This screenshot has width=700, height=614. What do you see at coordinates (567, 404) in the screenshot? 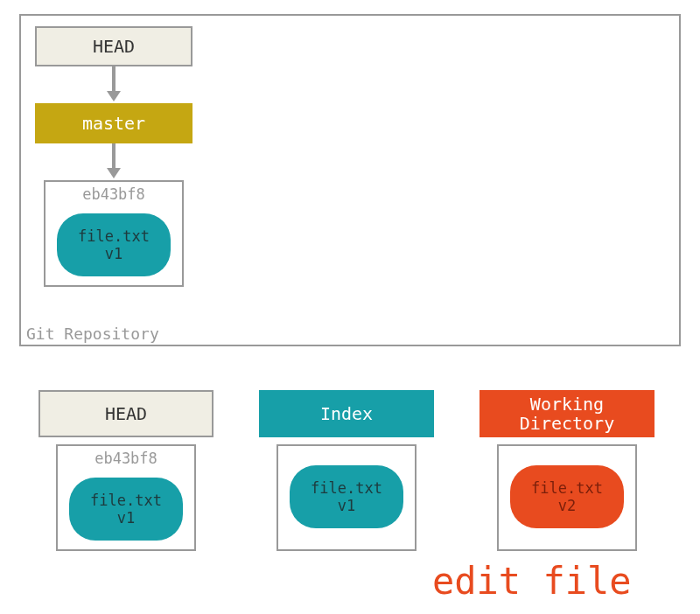
I see `workdir-label-line1: Working` at bounding box center [567, 404].